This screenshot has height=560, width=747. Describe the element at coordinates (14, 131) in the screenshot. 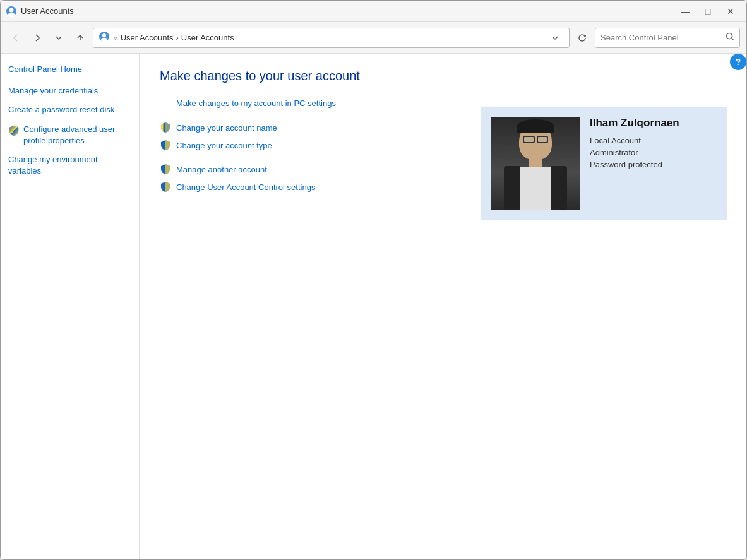

I see `shield-icon` at that location.